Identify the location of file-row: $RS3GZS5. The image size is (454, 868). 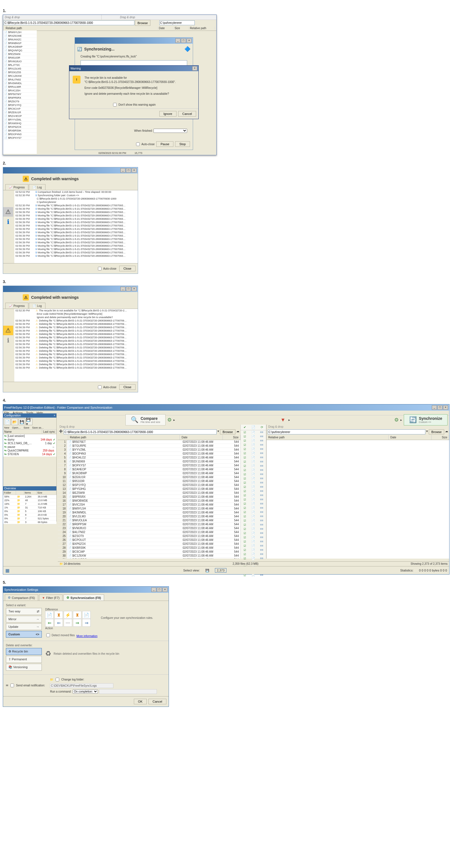
(20, 72).